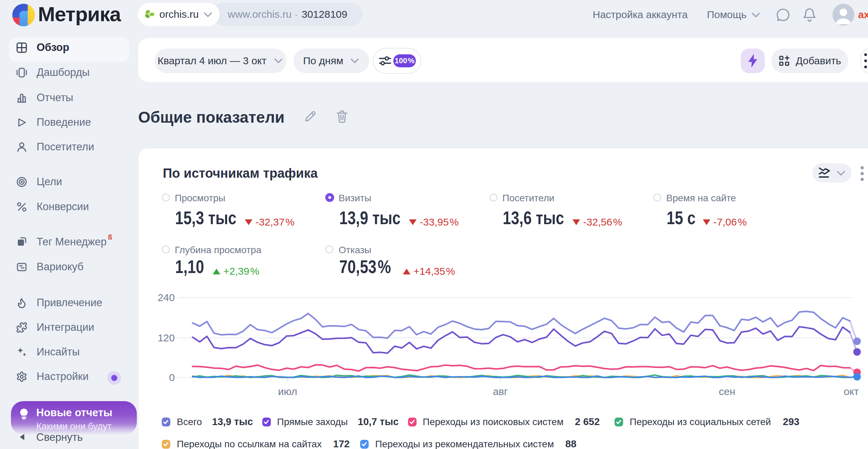 This screenshot has width=868, height=449. Describe the element at coordinates (166, 297) in the screenshot. I see `svg-text: 240` at that location.